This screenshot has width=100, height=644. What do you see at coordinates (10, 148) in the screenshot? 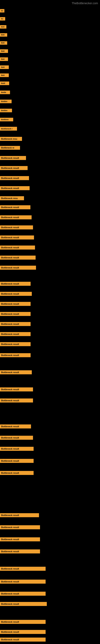
I see `bottleneck-label: Bottleneck re` at bounding box center [10, 148].